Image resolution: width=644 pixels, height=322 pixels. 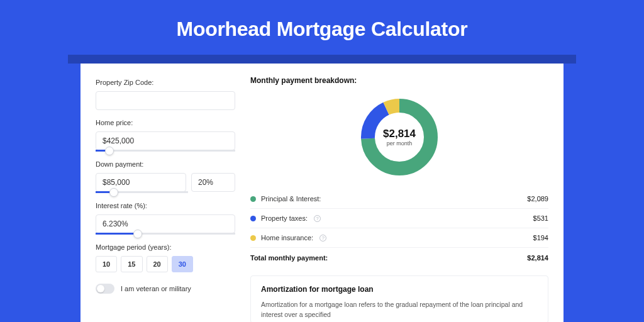 What do you see at coordinates (165, 177) in the screenshot?
I see `down-payment-field-group: Down payment:` at bounding box center [165, 177].